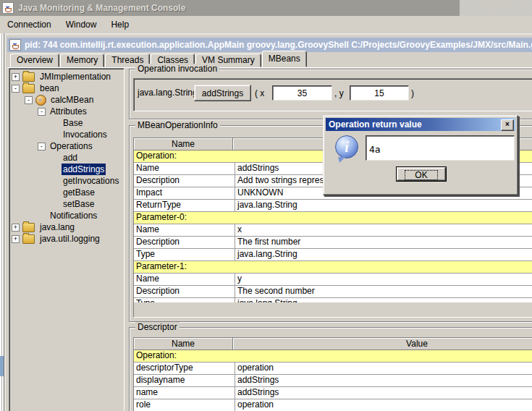 This screenshot has height=411, width=532. I want to click on dialog-titlebar: Operation return value ×, so click(421, 124).